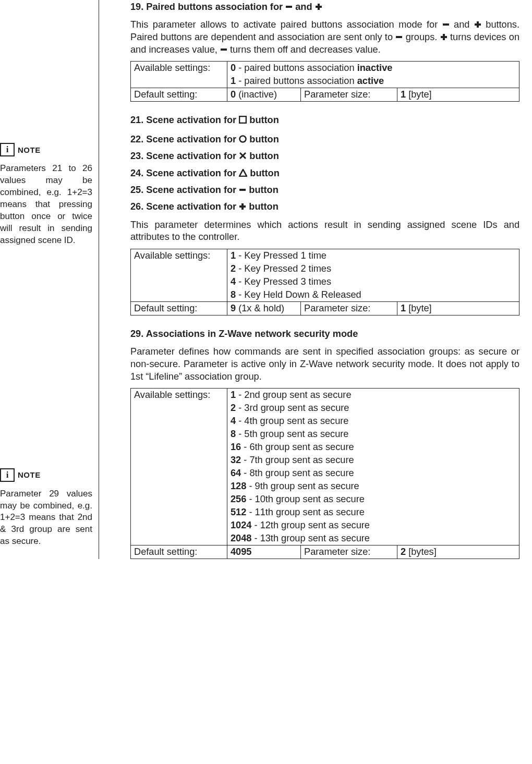 The width and height of the screenshot is (532, 764). What do you see at coordinates (236, 447) in the screenshot?
I see `opt-value: 16` at bounding box center [236, 447].